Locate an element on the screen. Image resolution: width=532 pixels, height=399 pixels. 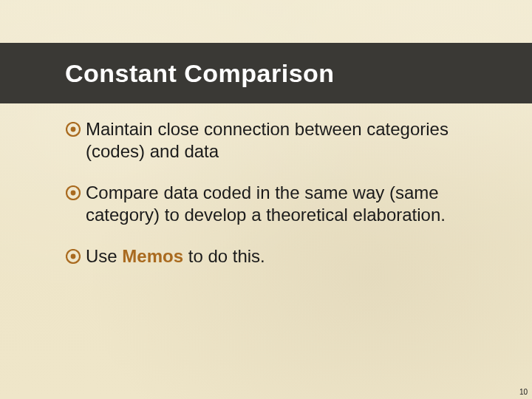
page-number: 10 is located at coordinates (523, 392).